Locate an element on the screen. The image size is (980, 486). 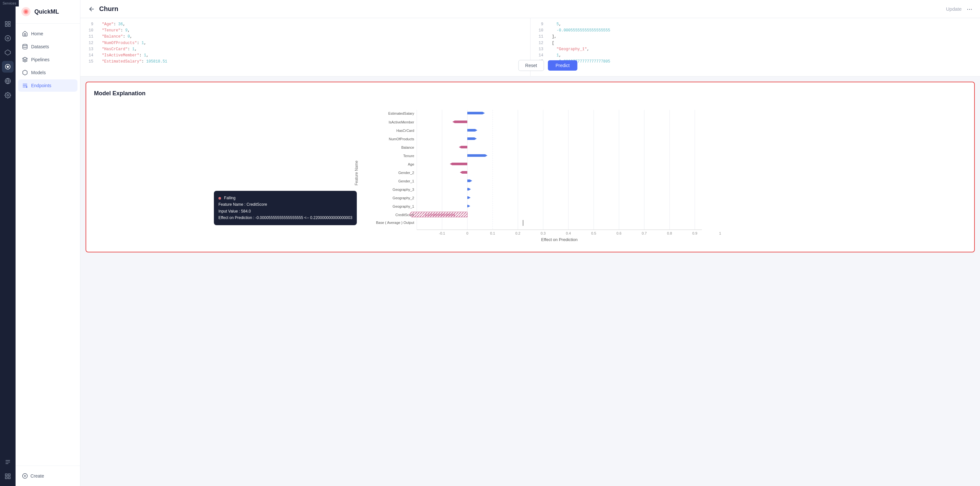
svg-text: NumOfProducts is located at coordinates (402, 139).